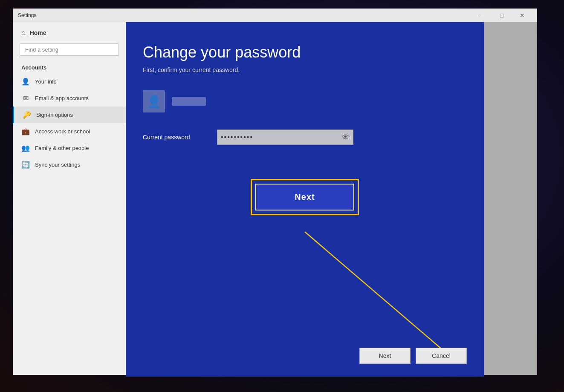 The image size is (564, 392). What do you see at coordinates (175, 137) in the screenshot?
I see `password-label: Current password` at bounding box center [175, 137].